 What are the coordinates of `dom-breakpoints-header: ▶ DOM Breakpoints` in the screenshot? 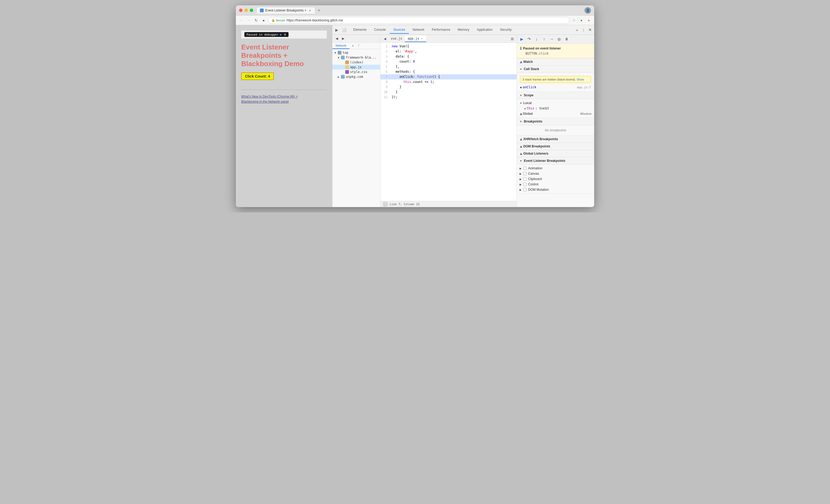 It's located at (555, 146).